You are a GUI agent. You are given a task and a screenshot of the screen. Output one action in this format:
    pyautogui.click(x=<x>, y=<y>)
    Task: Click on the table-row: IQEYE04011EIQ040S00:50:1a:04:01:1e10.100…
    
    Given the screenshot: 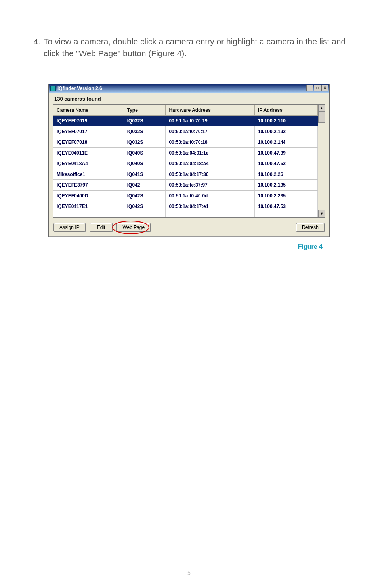 What is the action you would take?
    pyautogui.click(x=185, y=153)
    